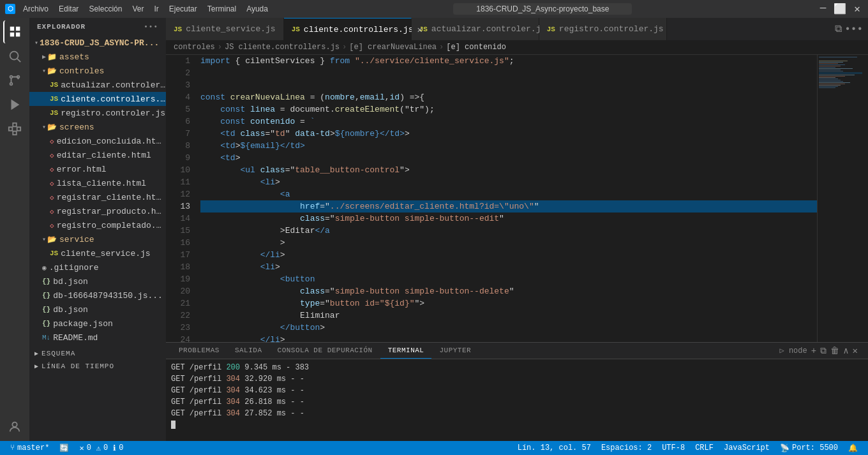 Image resolution: width=868 pixels, height=455 pixels. I want to click on tree-item-registro.controler.js: JSregistro.controler.js, so click(98, 113).